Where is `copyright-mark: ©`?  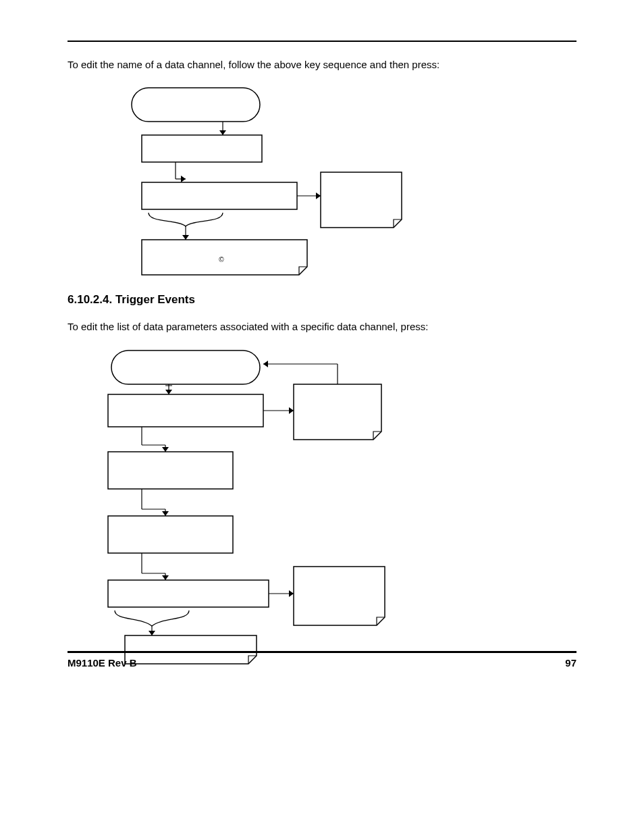 copyright-mark: © is located at coordinates (221, 259).